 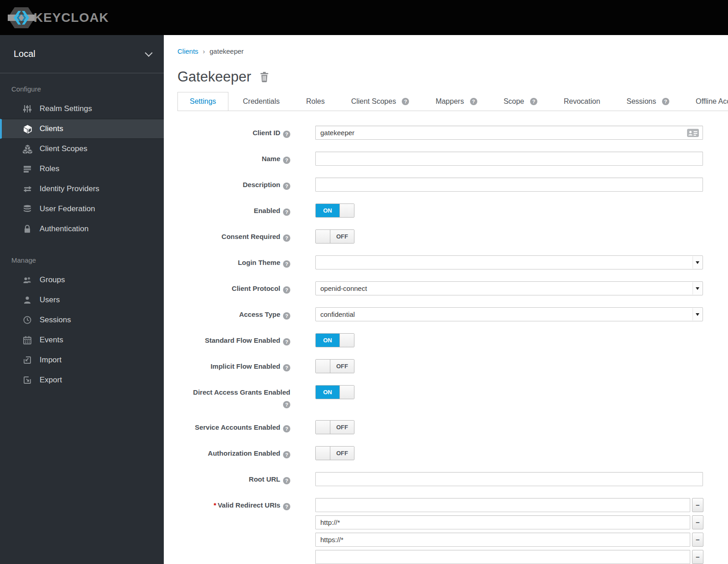 I want to click on sidebar-item-label: Authentication, so click(x=64, y=229).